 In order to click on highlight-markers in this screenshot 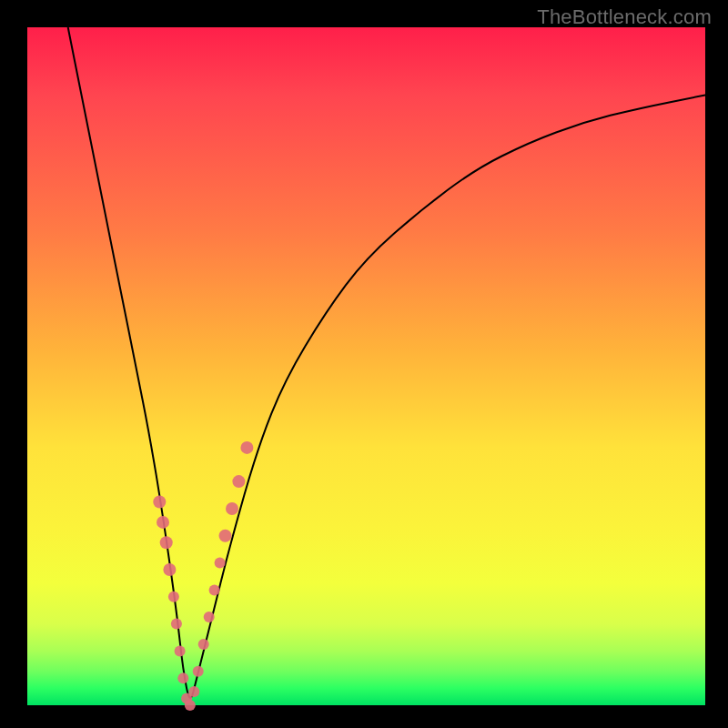, I will do `click(203, 576)`.